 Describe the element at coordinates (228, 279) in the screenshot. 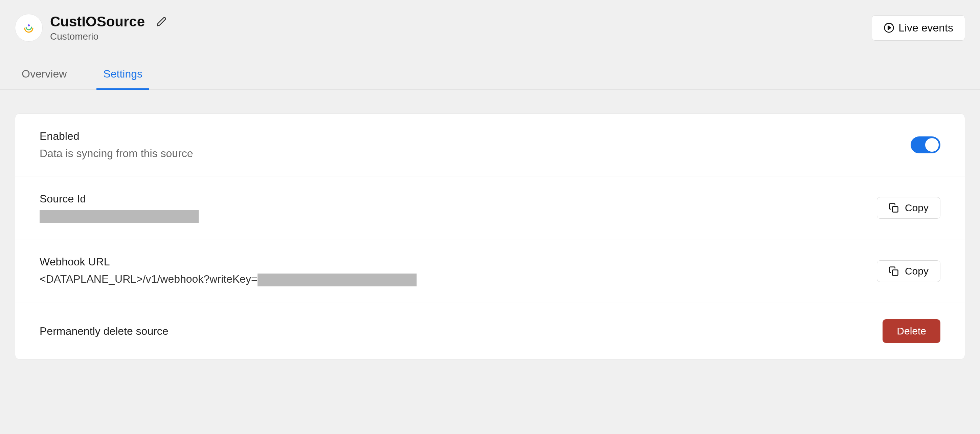

I see `webhook-value: <DATAPLANE_URL>/v1/webhook?writeKey=` at that location.